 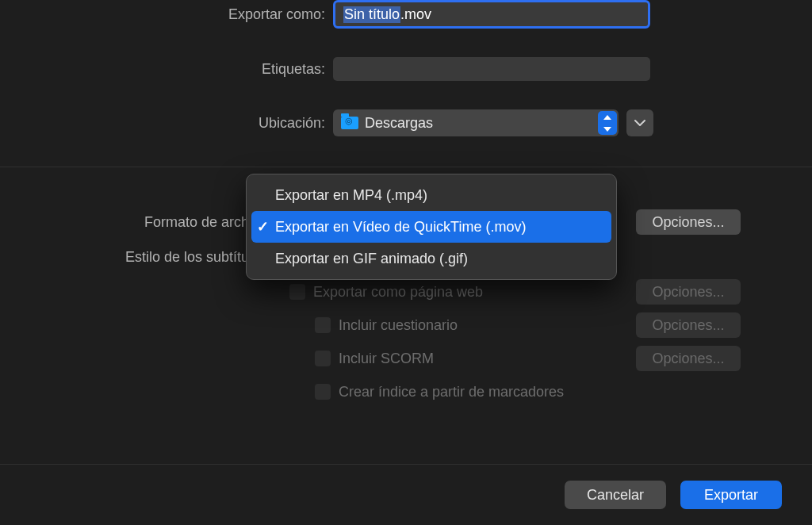 I want to click on menu-item-gif: Exportar en GIF animado (.gif), so click(x=431, y=259).